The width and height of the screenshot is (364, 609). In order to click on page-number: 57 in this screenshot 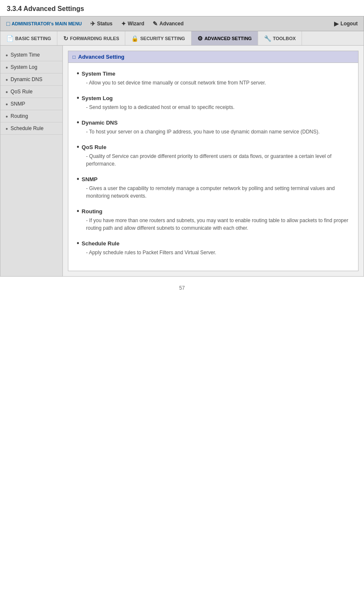, I will do `click(182, 288)`.